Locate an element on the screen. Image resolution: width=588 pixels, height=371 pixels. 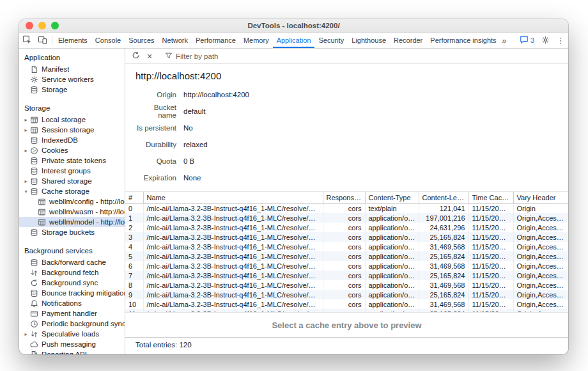
sidebar-item-back-forward-cache: Back/forward cache is located at coordinates (72, 262).